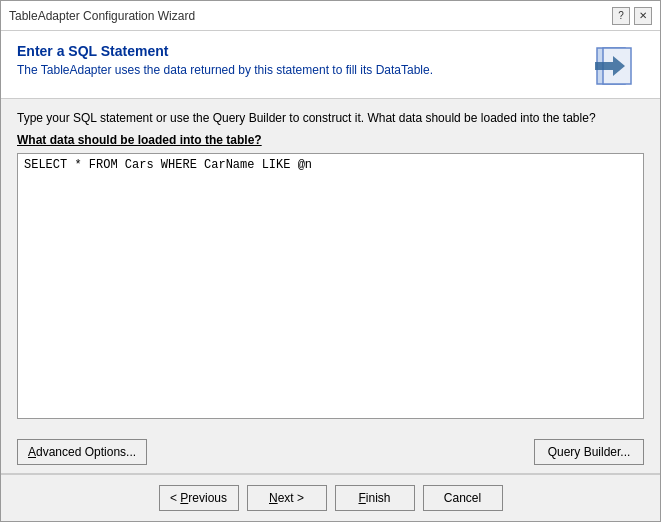 The width and height of the screenshot is (661, 522). What do you see at coordinates (286, 498) in the screenshot?
I see `next-label: Next >` at bounding box center [286, 498].